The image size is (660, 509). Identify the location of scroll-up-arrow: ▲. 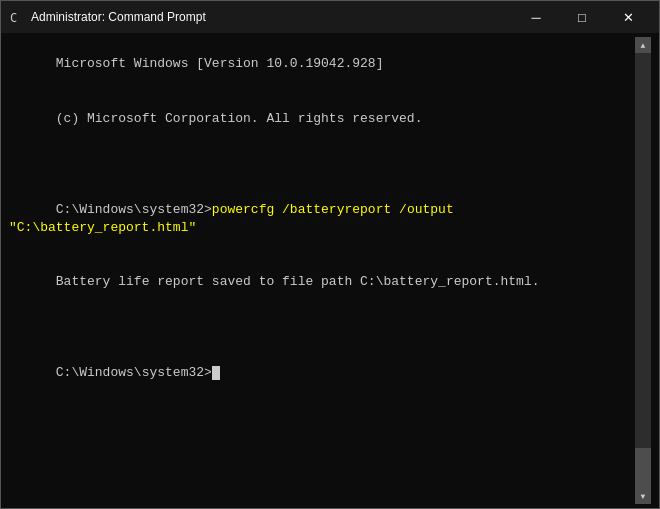
(643, 45).